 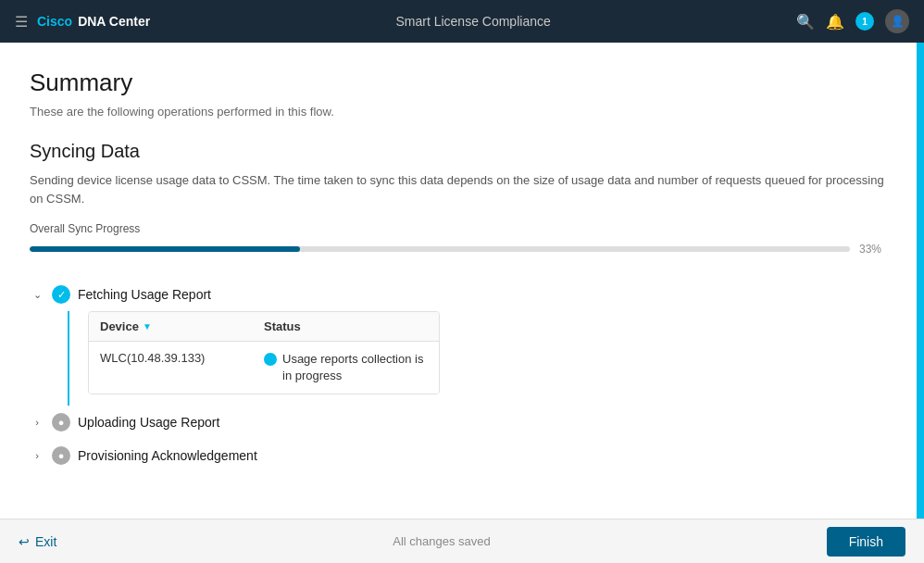 What do you see at coordinates (37, 294) in the screenshot?
I see `chevron-down-icon: ⌄` at bounding box center [37, 294].